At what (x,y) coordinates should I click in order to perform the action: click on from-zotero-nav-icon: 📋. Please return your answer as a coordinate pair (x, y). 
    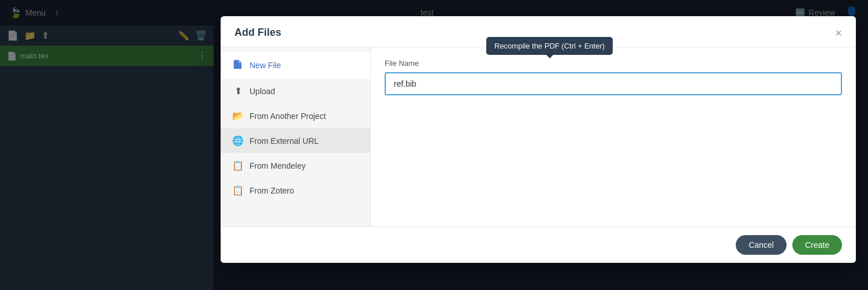
    Looking at the image, I should click on (238, 191).